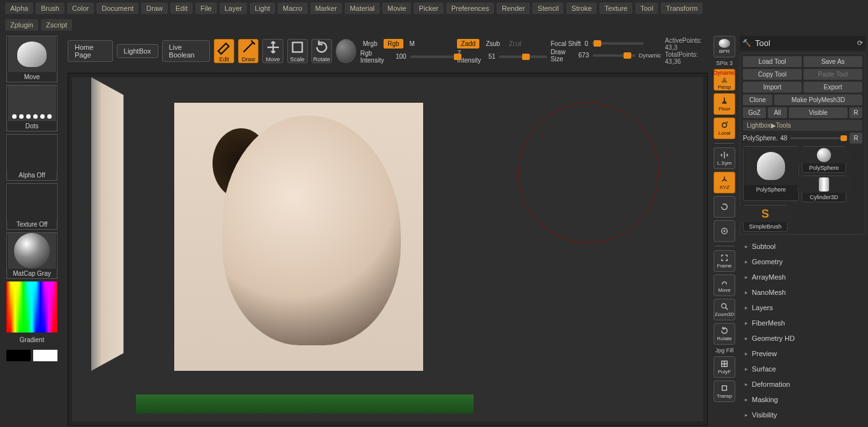 The height and width of the screenshot is (427, 868). What do you see at coordinates (833, 74) in the screenshot?
I see `paste-tool-button: Paste Tool` at bounding box center [833, 74].